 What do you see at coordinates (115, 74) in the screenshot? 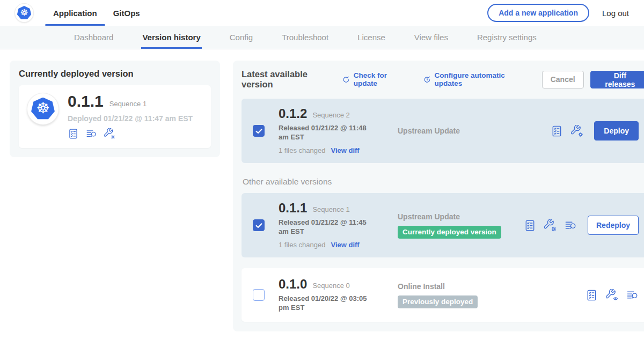
I see `deployed-card-title: Currently deployed version` at bounding box center [115, 74].